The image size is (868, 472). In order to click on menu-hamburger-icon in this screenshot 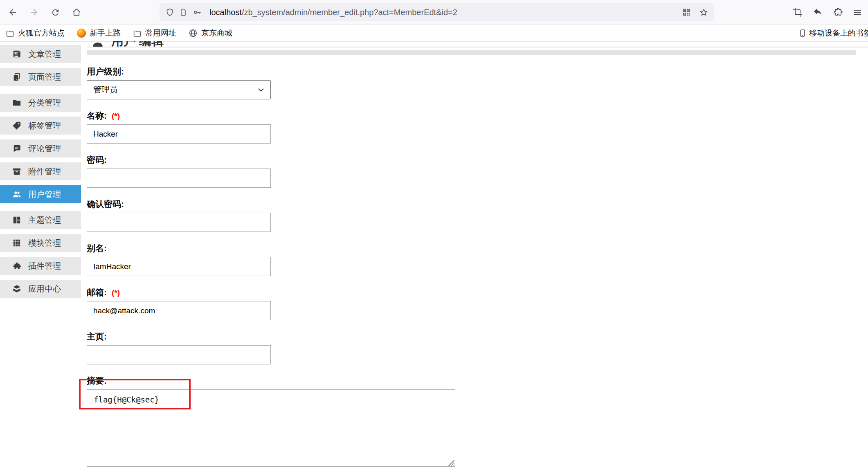, I will do `click(857, 12)`.